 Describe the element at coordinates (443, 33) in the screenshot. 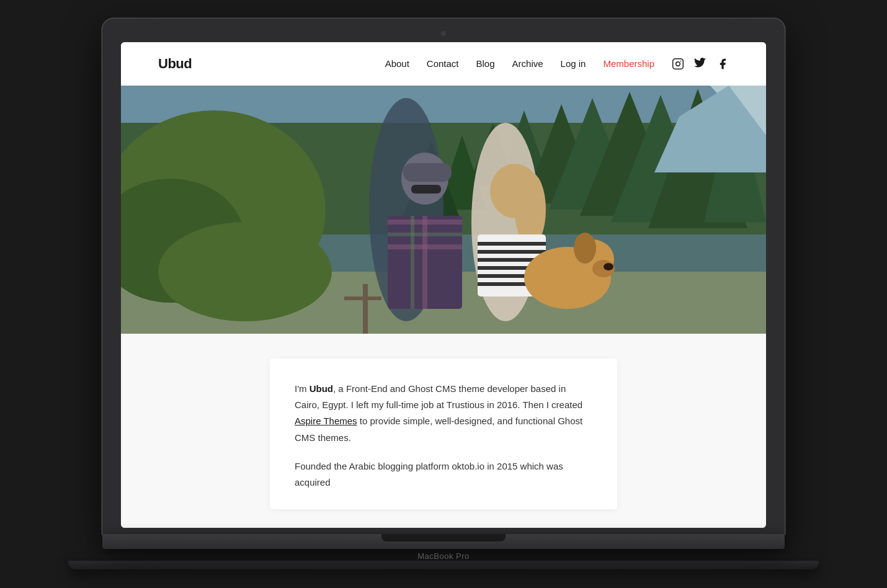

I see `camera-dot` at that location.